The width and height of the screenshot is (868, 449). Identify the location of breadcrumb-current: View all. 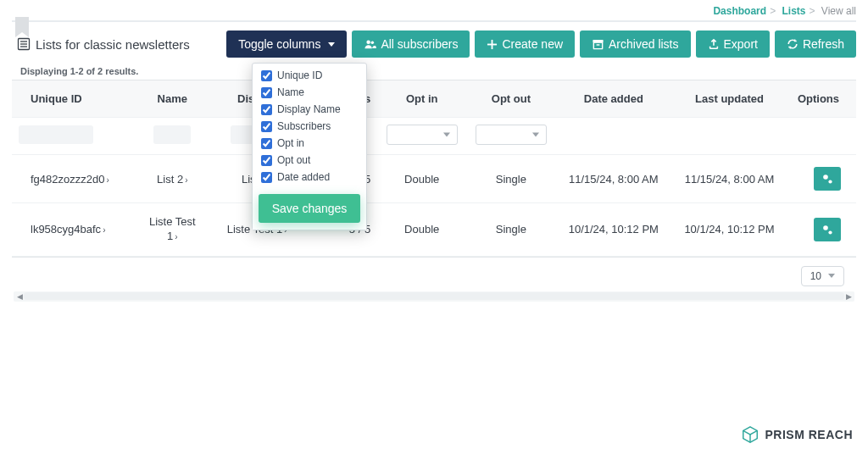
(839, 11).